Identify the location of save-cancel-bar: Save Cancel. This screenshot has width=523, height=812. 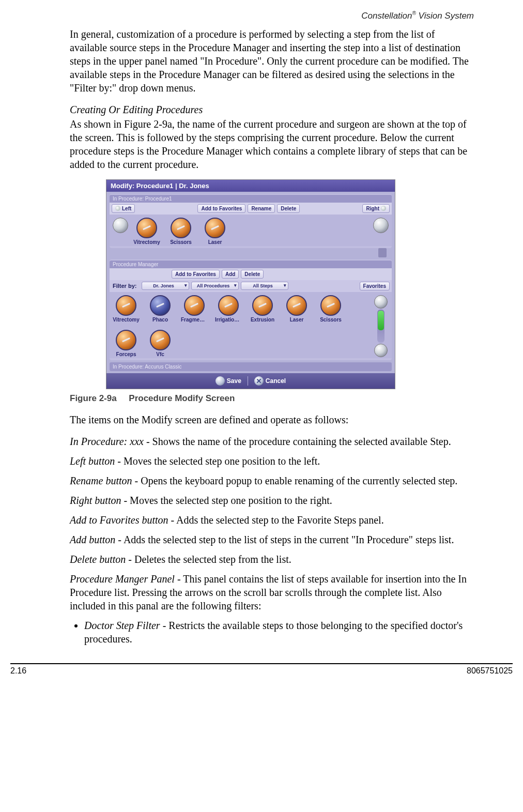
(251, 381).